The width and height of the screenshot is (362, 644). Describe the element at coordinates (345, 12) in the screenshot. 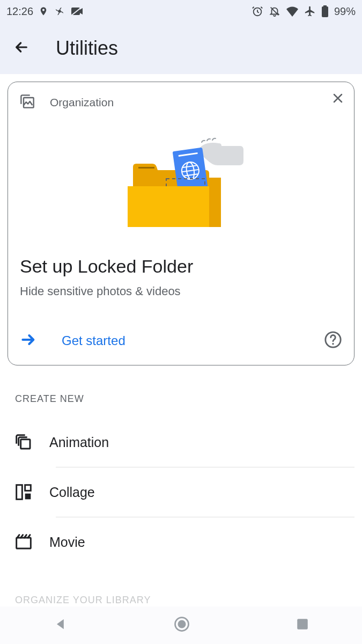

I see `battery-level: 99%` at that location.